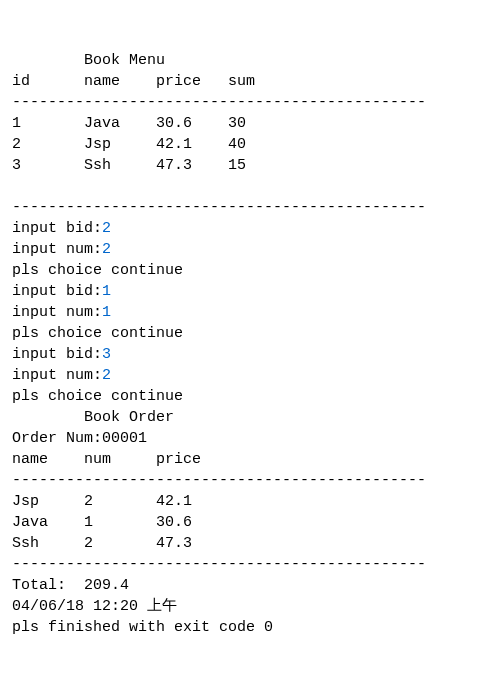 The image size is (500, 693). I want to click on menu-header-name: name, so click(102, 82).